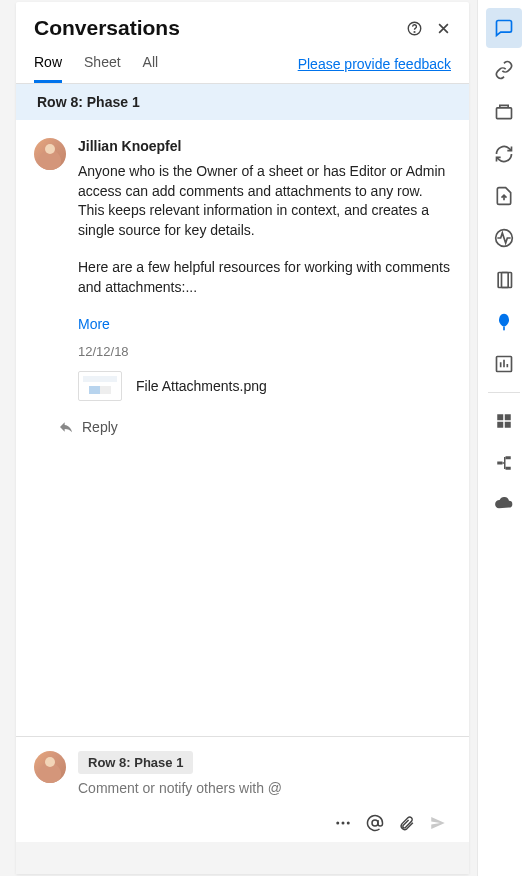 The height and width of the screenshot is (876, 529). Describe the element at coordinates (504, 280) in the screenshot. I see `summary-icon` at that location.